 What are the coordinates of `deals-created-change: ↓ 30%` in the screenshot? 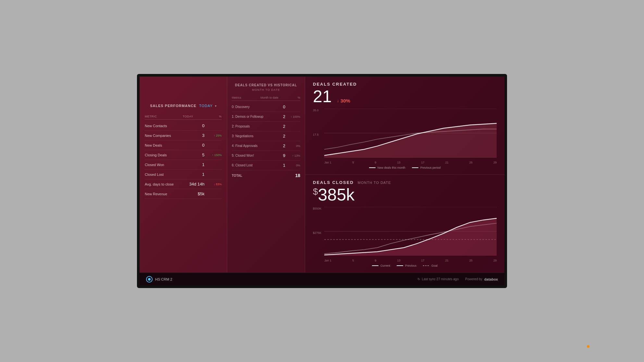 It's located at (343, 101).